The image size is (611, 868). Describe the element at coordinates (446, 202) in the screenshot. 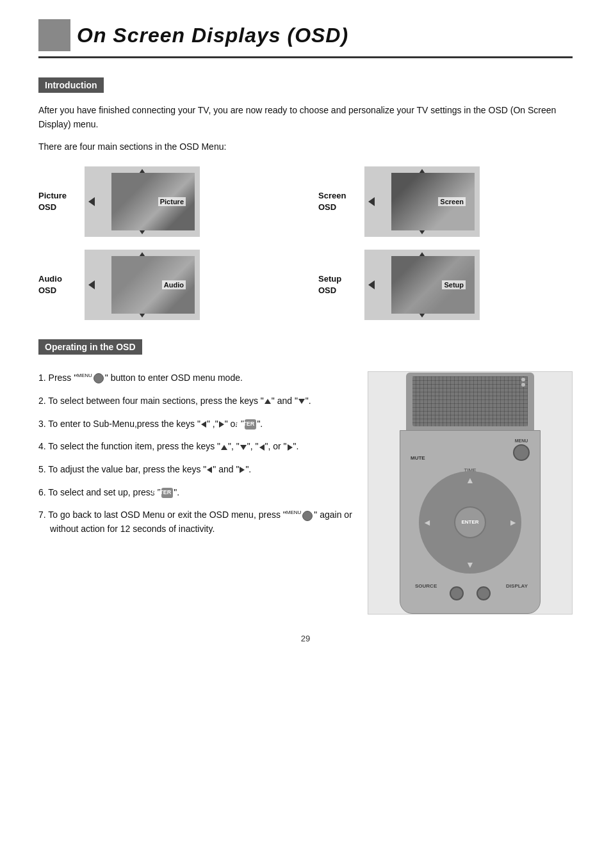

I see `osd-item-screen: ScreenOSD Screen` at that location.